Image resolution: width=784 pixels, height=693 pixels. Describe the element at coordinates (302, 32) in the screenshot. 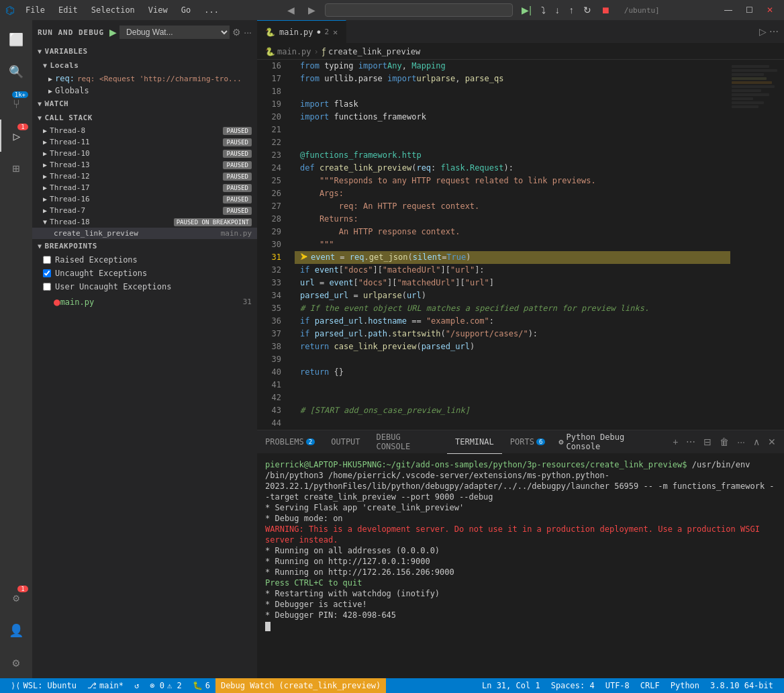

I see `tab-main-py: 🐍 main.py ● 2 ✕` at that location.